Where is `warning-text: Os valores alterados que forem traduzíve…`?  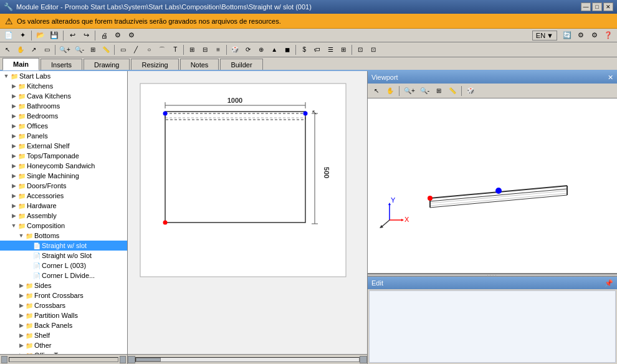
warning-text: Os valores alterados que forem traduzíve… is located at coordinates (149, 21).